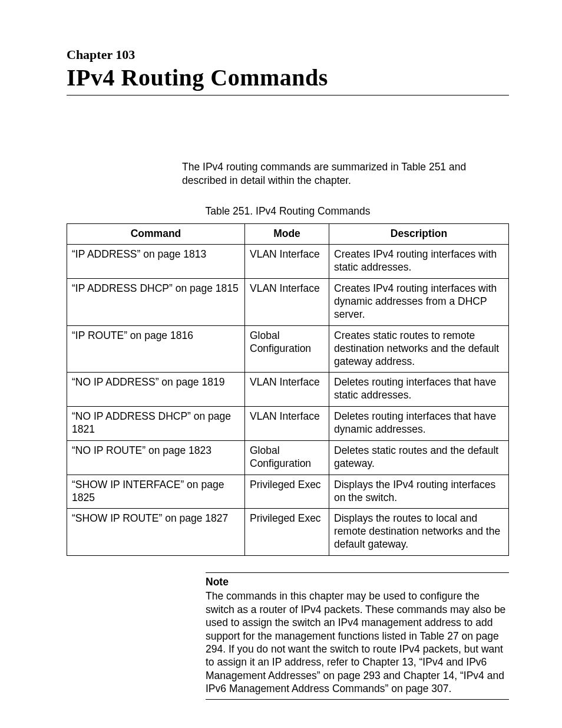  Describe the element at coordinates (156, 390) in the screenshot. I see `cell-command: “NO IP ADDRESS” on page 1819` at that location.